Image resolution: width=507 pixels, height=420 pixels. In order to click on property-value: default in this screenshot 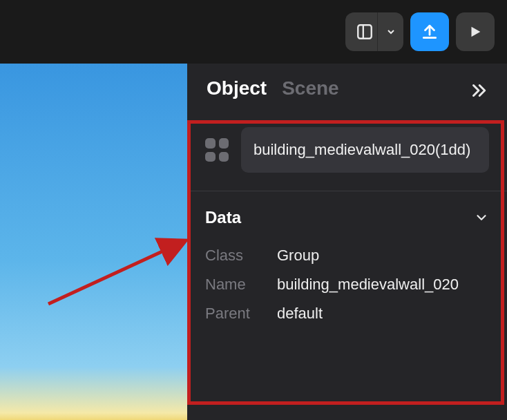, I will do `click(300, 314)`.